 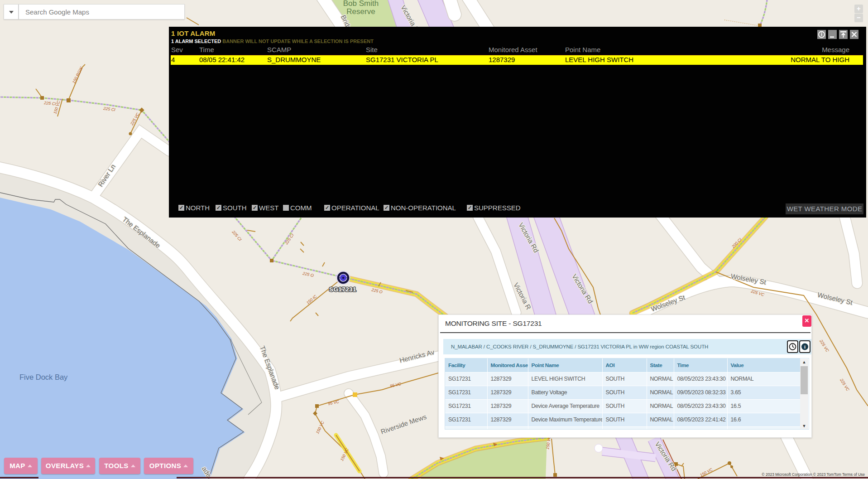 I want to click on svg-text: 150 VC, so click(x=320, y=427).